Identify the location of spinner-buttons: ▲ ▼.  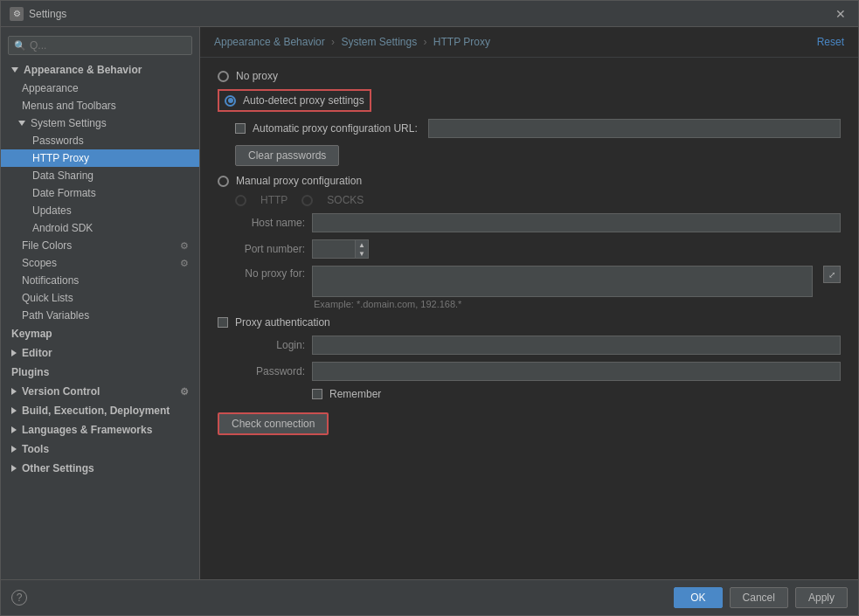
(362, 249).